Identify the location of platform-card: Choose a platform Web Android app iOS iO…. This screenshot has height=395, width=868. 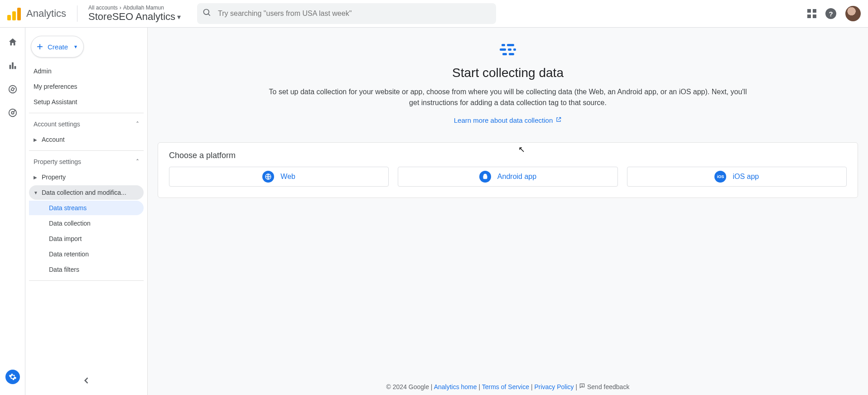
(508, 170).